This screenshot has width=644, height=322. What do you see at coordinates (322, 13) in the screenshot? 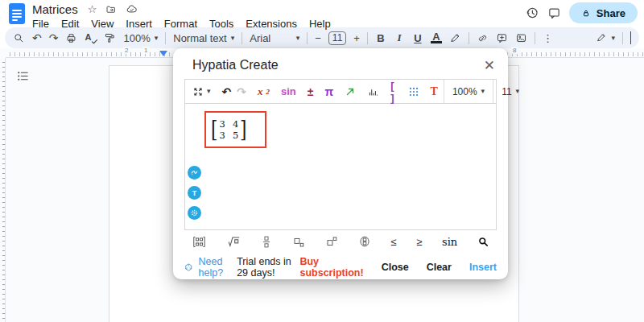
I see `app-header: Matrices ☆ File Edit View Insert Format …` at bounding box center [322, 13].